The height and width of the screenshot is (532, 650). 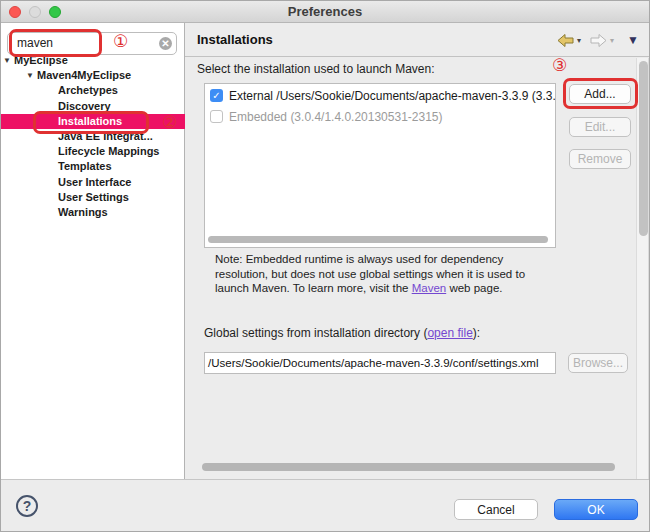 What do you see at coordinates (93, 166) in the screenshot?
I see `tree-item-templates: Templates` at bounding box center [93, 166].